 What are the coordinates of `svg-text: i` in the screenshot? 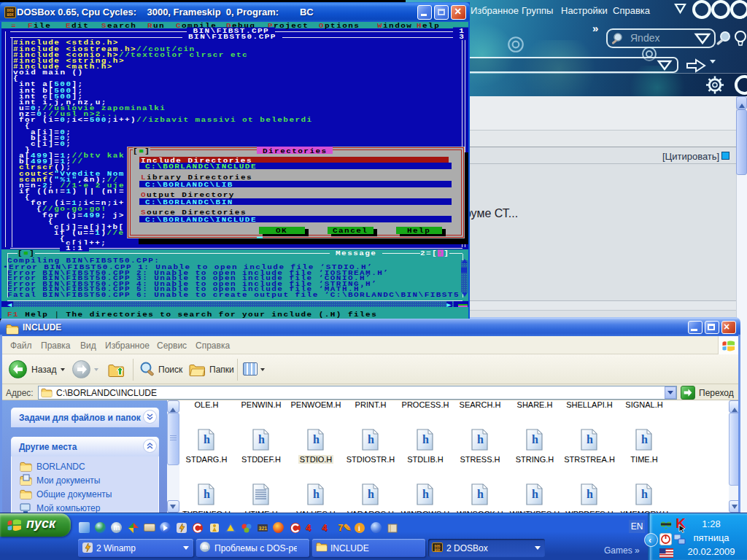 It's located at (359, 528).